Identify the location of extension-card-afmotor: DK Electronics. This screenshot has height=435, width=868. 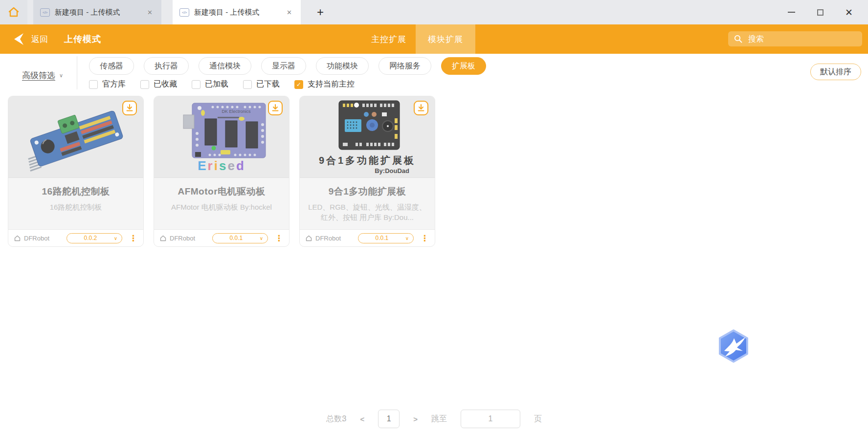
(222, 171).